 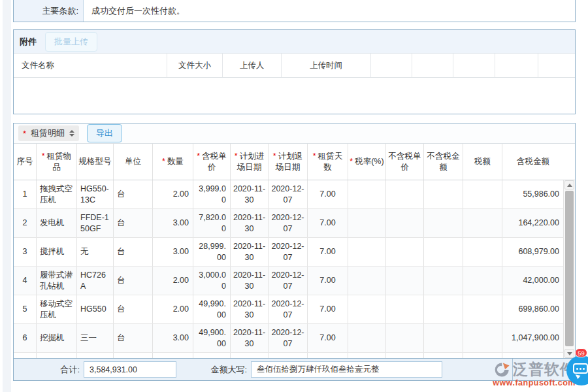 I want to click on table-cell: 4, so click(x=25, y=281).